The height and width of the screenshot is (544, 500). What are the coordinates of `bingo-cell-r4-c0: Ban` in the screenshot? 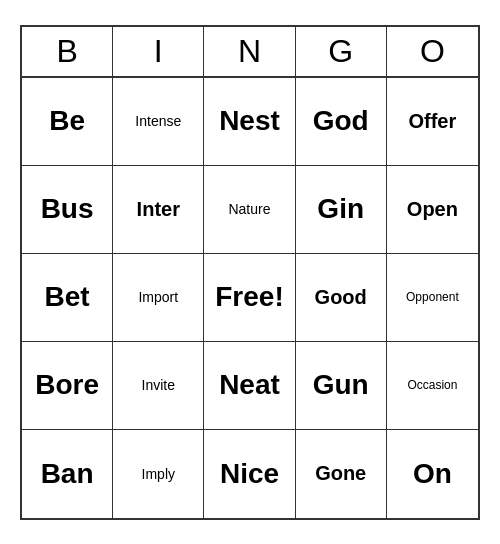 It's located at (68, 474).